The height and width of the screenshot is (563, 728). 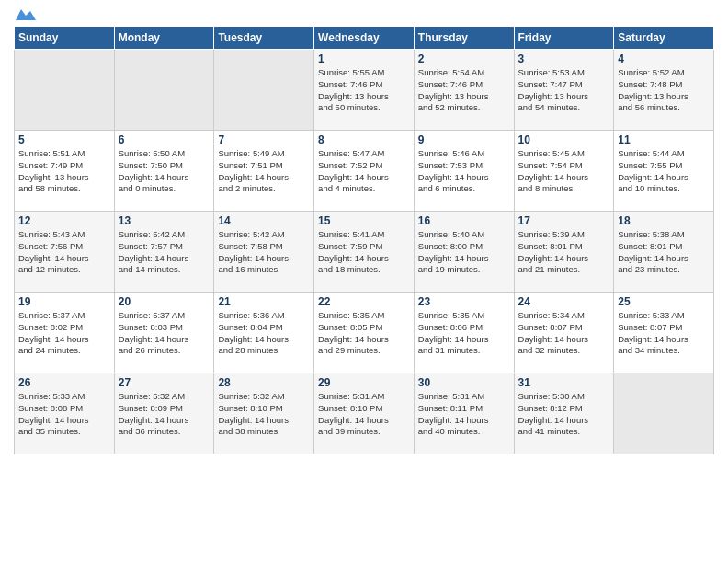 What do you see at coordinates (64, 171) in the screenshot?
I see `day-detail: Sunrise: 5:51 AM Sunset: 7:49 PM Dayligh…` at bounding box center [64, 171].